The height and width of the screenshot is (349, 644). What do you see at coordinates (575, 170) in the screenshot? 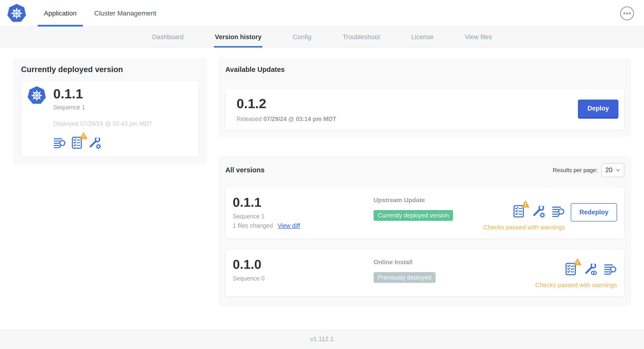
I see `results-per-page-label: Results per page:` at bounding box center [575, 170].